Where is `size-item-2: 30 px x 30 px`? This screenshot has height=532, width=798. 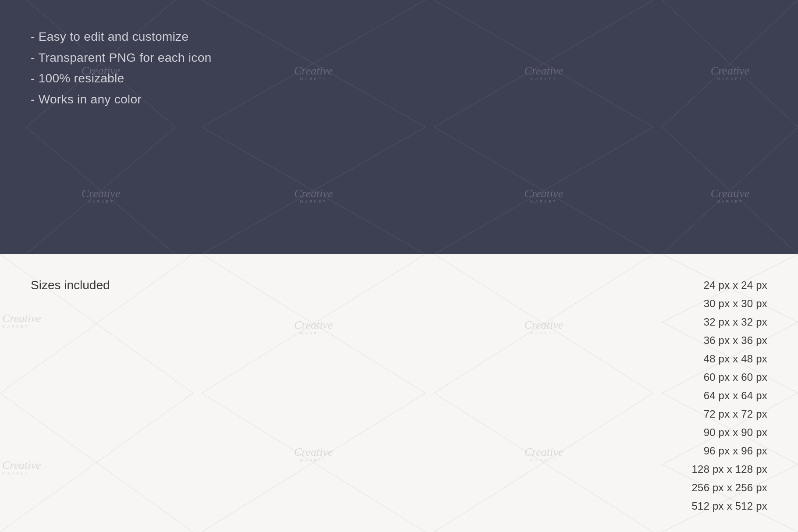
size-item-2: 30 px x 30 px is located at coordinates (730, 304).